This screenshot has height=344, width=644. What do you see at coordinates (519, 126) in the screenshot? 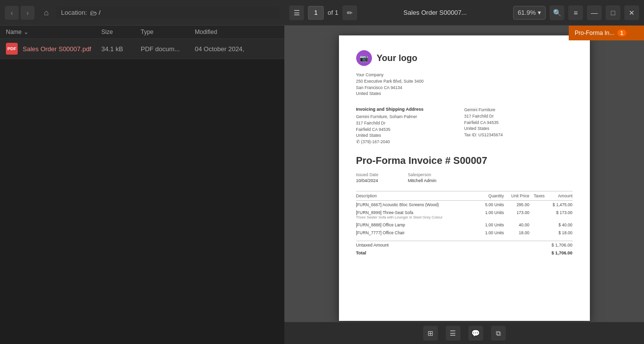
I see `shipping-address-block: Gemini Furniture 317 Fairchild Dr Fairfi…` at bounding box center [519, 126].